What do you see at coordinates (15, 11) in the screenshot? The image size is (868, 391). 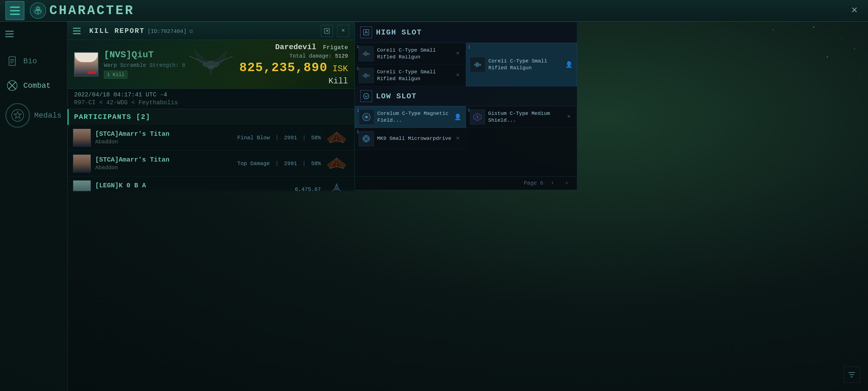 I see `hamburger-icon` at bounding box center [15, 11].